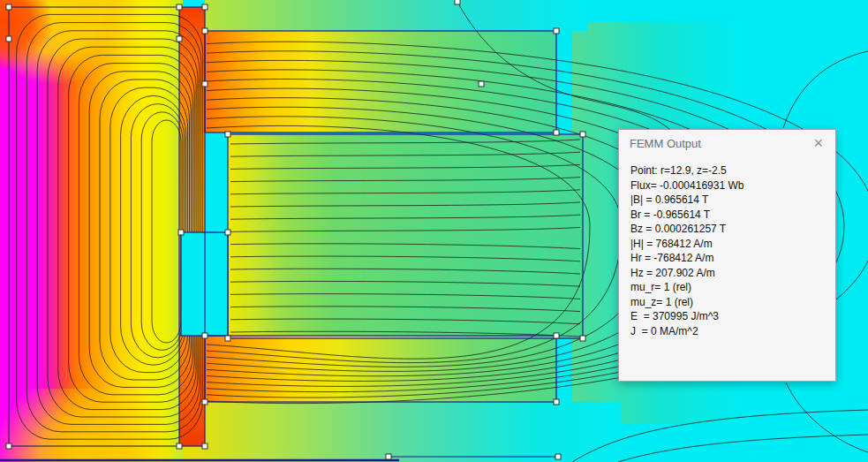 This screenshot has height=462, width=868. I want to click on output-line-hr: Hr = -768412 A/m, so click(733, 258).